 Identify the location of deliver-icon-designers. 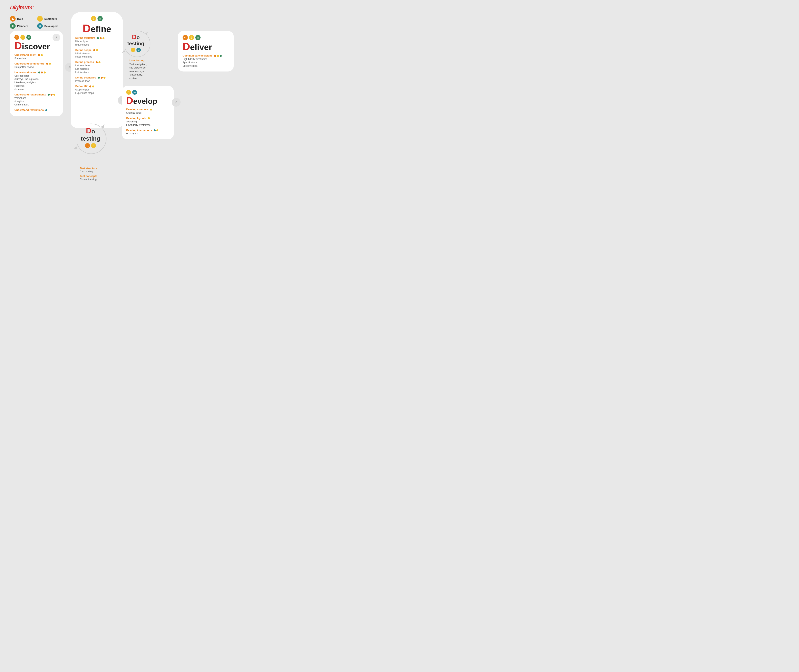
(192, 37).